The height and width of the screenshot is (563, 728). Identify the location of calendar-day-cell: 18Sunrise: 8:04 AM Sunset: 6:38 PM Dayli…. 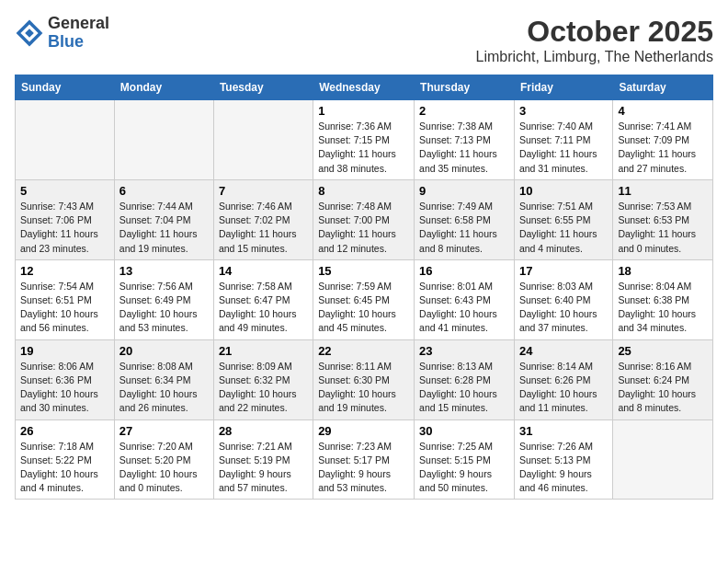
(664, 300).